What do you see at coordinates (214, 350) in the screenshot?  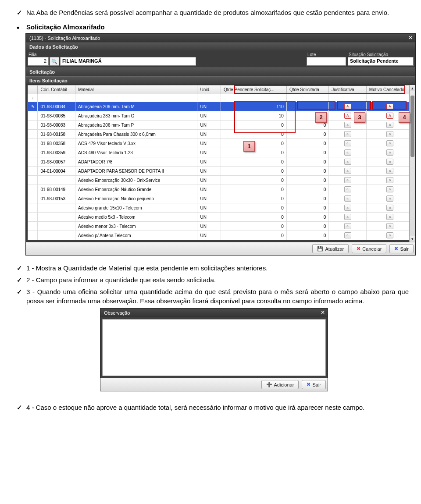 I see `observacao-window: Observação ✕ ➕Adicionar ✖Sair` at bounding box center [214, 350].